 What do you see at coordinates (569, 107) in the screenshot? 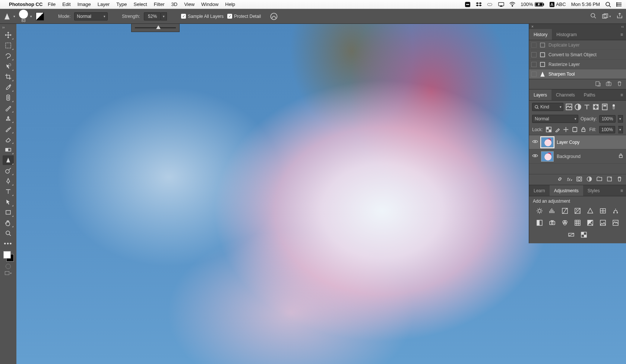
I see `filter-pixel-icon` at bounding box center [569, 107].